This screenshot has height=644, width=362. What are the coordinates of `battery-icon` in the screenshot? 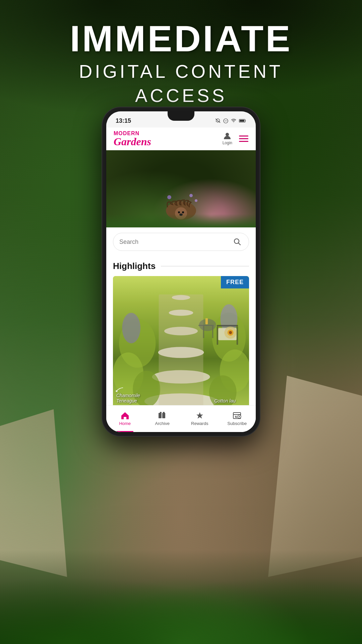 It's located at (243, 121).